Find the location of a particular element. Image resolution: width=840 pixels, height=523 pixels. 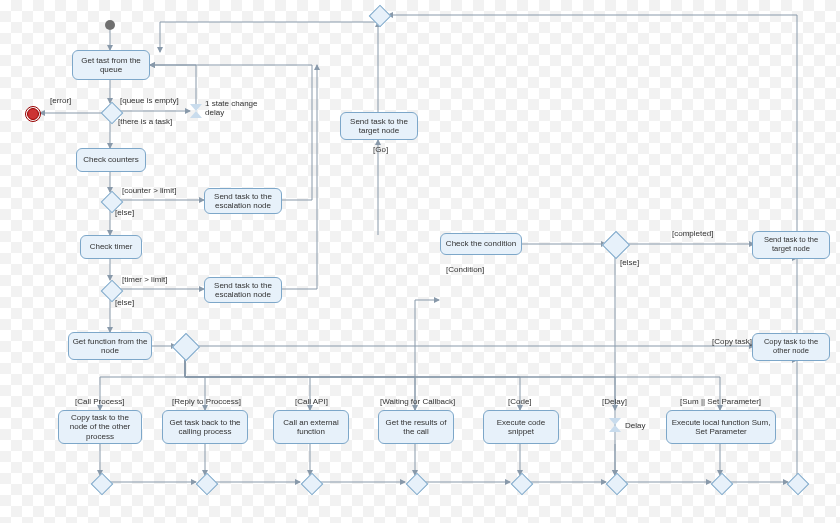

node-label: Get tast from the queue is located at coordinates (111, 65).